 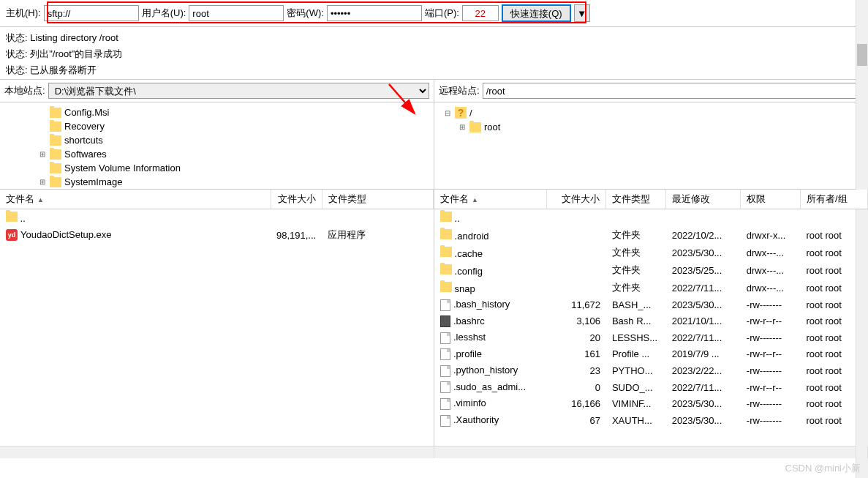 I want to click on host-input, so click(x=91, y=13).